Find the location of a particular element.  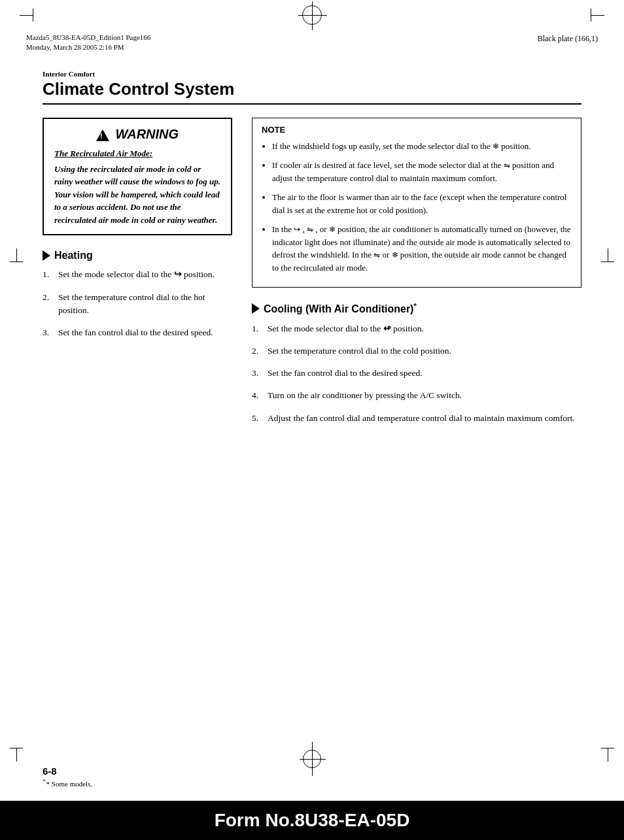

header-date: Monday, March 28 2005 2:16 PM is located at coordinates (88, 47).